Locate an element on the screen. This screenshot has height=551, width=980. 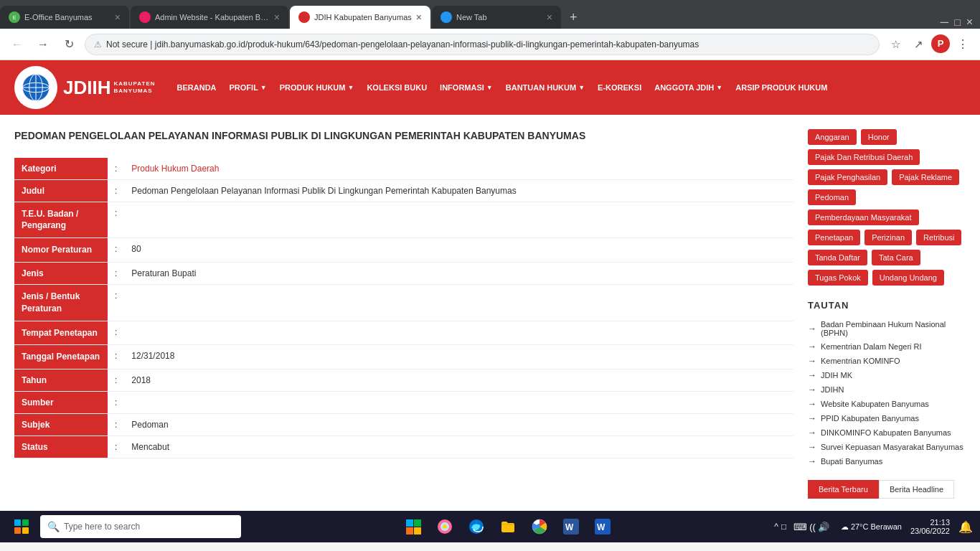
berita-headline-tab: Berita Headline is located at coordinates (917, 489).